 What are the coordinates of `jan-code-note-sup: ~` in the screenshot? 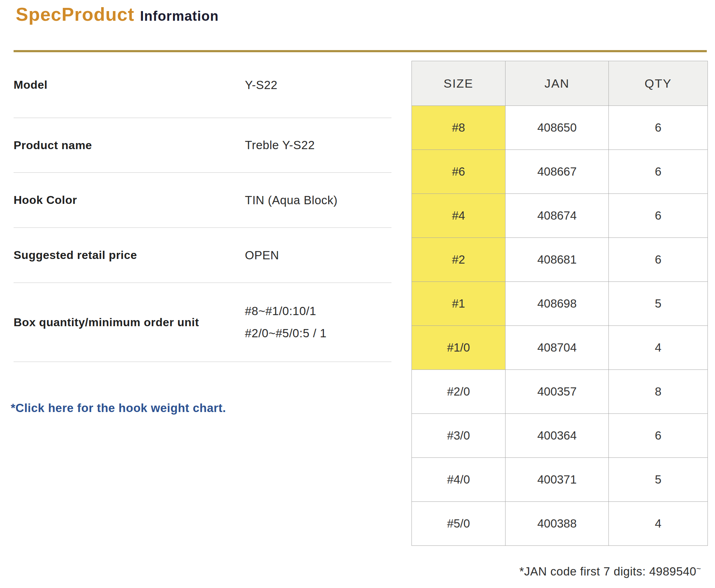 It's located at (699, 569).